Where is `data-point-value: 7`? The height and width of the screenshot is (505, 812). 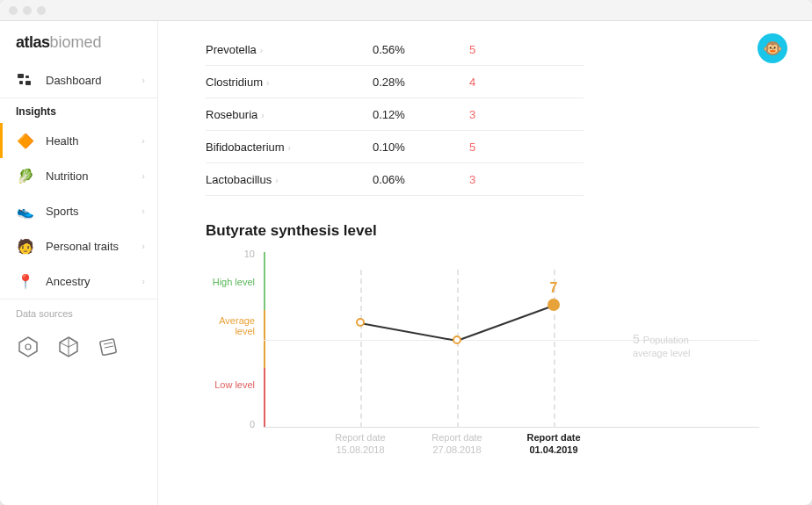
data-point-value: 7 is located at coordinates (554, 288).